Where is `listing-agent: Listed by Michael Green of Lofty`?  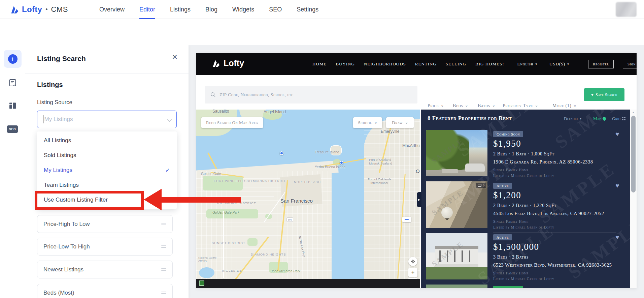
listing-agent: Listed by Michael Green of Lofty is located at coordinates (524, 227).